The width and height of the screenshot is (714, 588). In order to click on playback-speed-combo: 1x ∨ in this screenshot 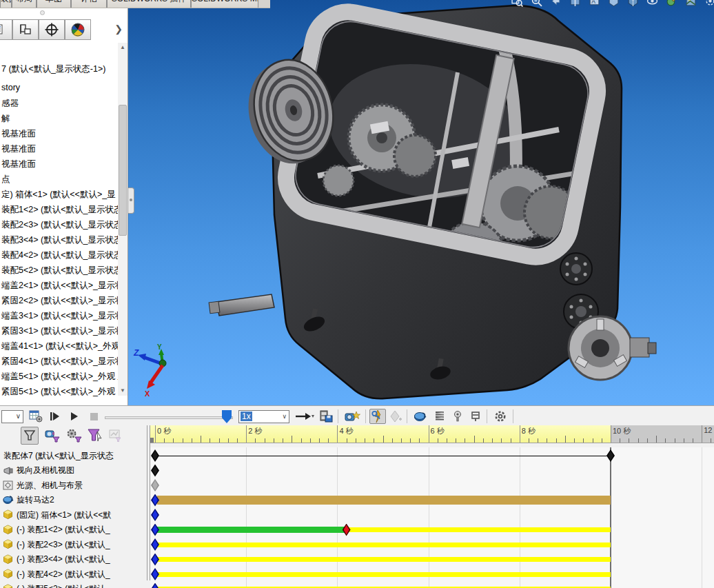, I will do `click(264, 416)`.